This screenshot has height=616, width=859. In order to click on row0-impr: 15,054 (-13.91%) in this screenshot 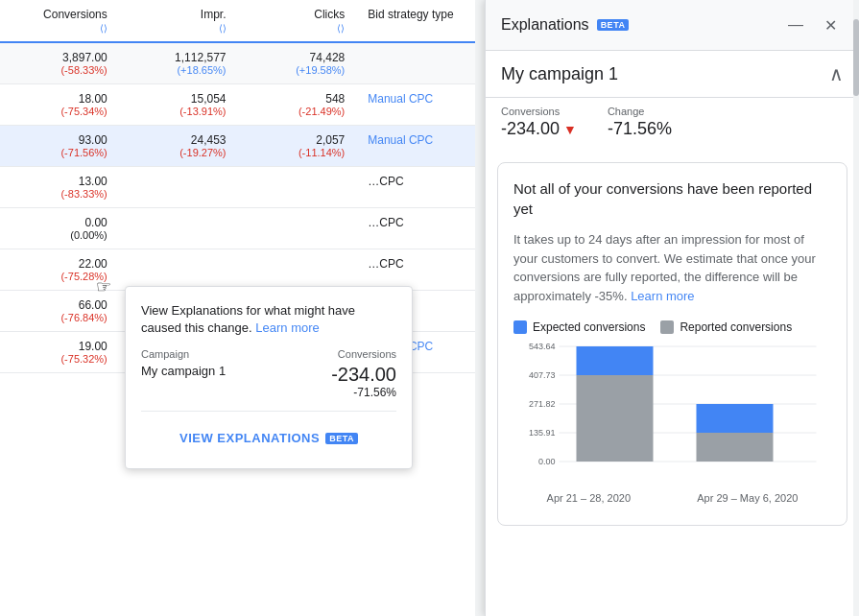, I will do `click(179, 105)`.